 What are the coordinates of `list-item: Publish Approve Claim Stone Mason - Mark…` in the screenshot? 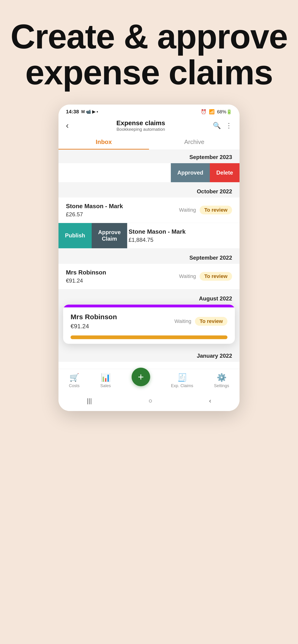 It's located at (149, 236).